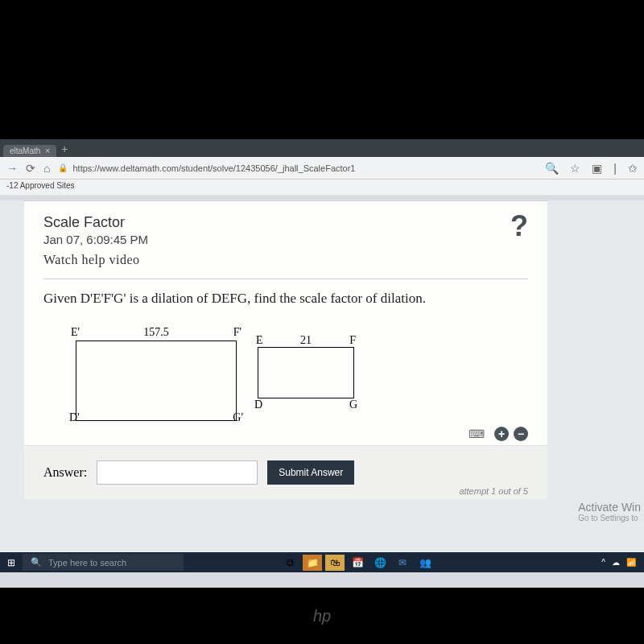 This screenshot has height=644, width=644. What do you see at coordinates (357, 563) in the screenshot?
I see `calendar-icon: 📅` at bounding box center [357, 563].